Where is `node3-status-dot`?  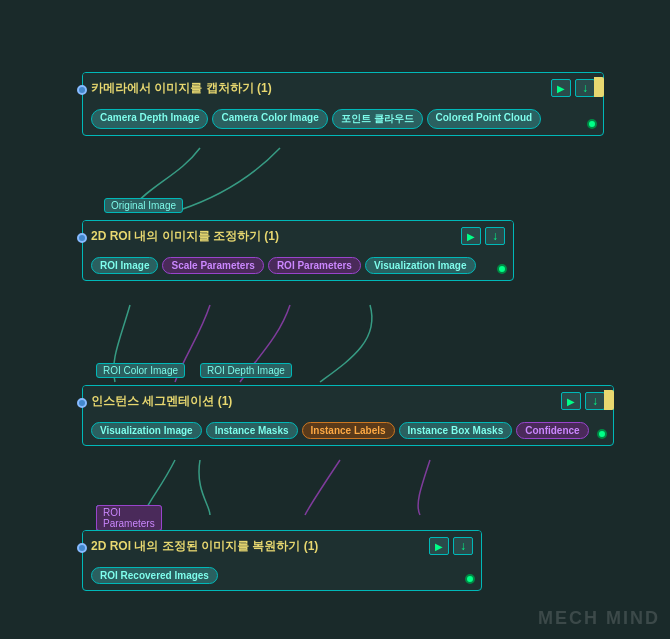
node3-status-dot is located at coordinates (602, 434).